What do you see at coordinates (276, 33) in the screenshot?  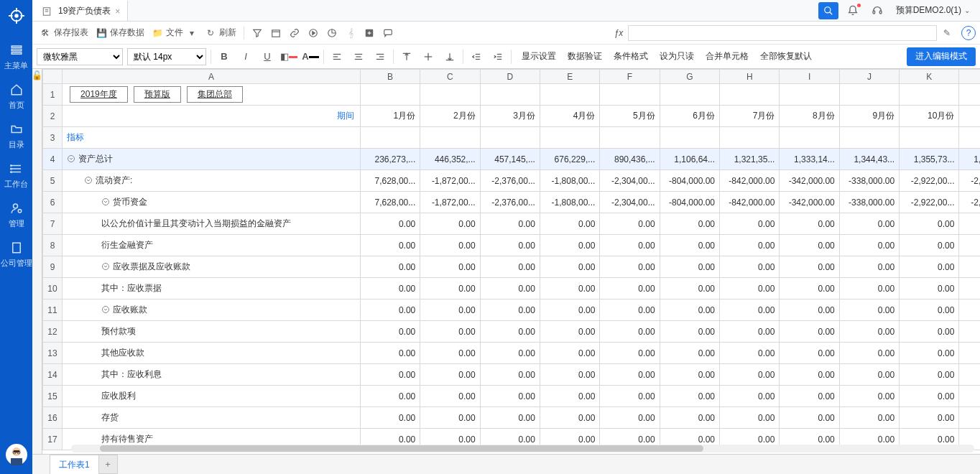 I see `calendar-button` at bounding box center [276, 33].